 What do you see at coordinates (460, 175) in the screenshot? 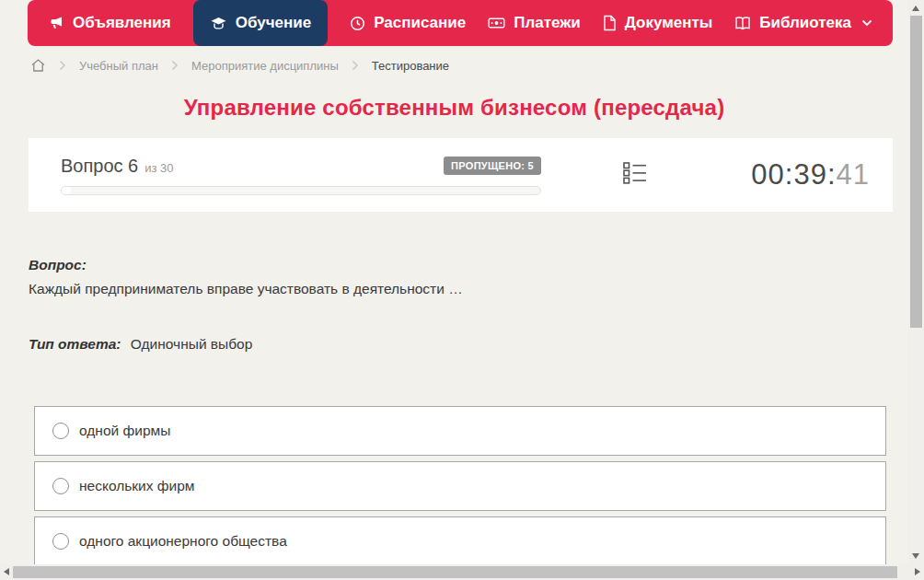
I see `question-header-card: Вопрос 6 из 30 ПРОПУЩЕНО: 5 00:39:41` at bounding box center [460, 175].